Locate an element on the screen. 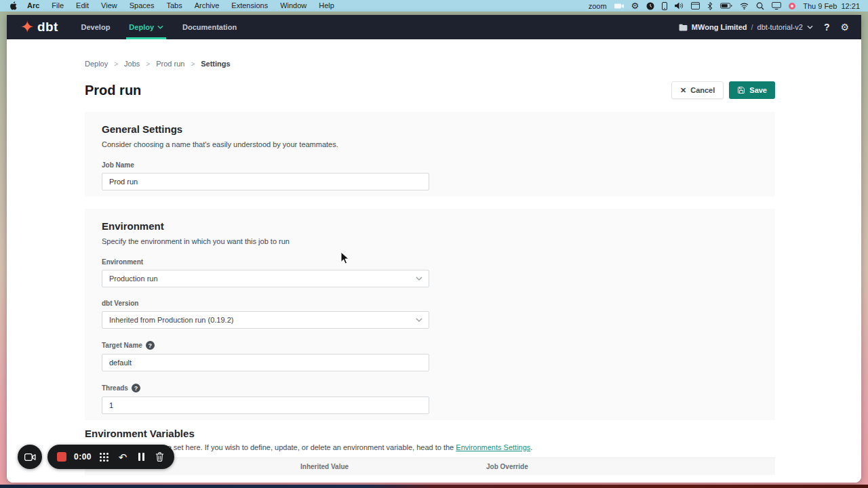  target-name-help-icon: ? is located at coordinates (151, 346).